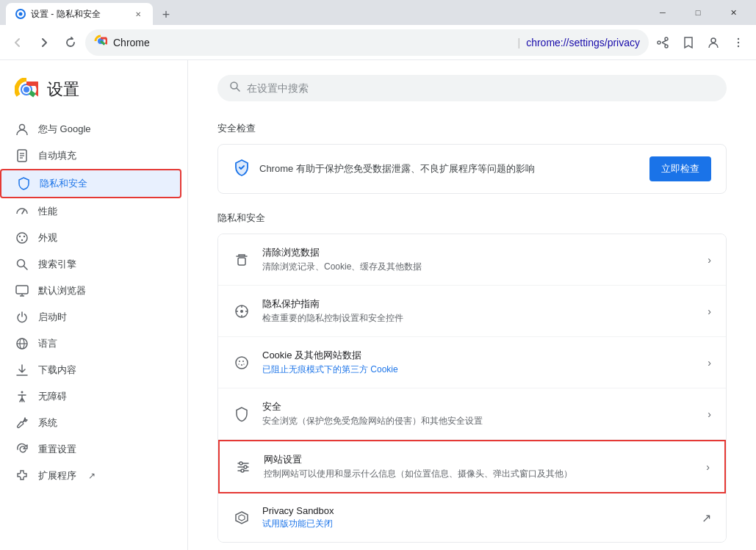 The image size is (756, 550). Describe the element at coordinates (57, 476) in the screenshot. I see `sidebar-label-extensions: 扩展程序` at that location.